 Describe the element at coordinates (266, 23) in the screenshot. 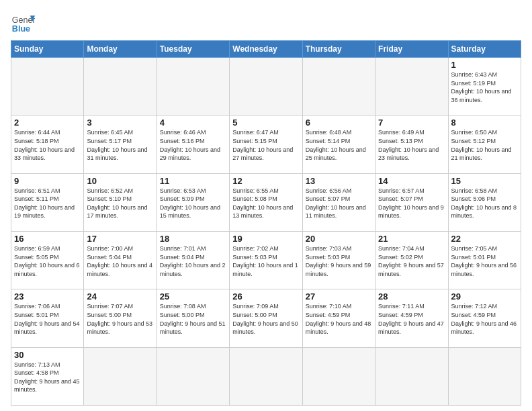

I see `header: General Blue` at that location.